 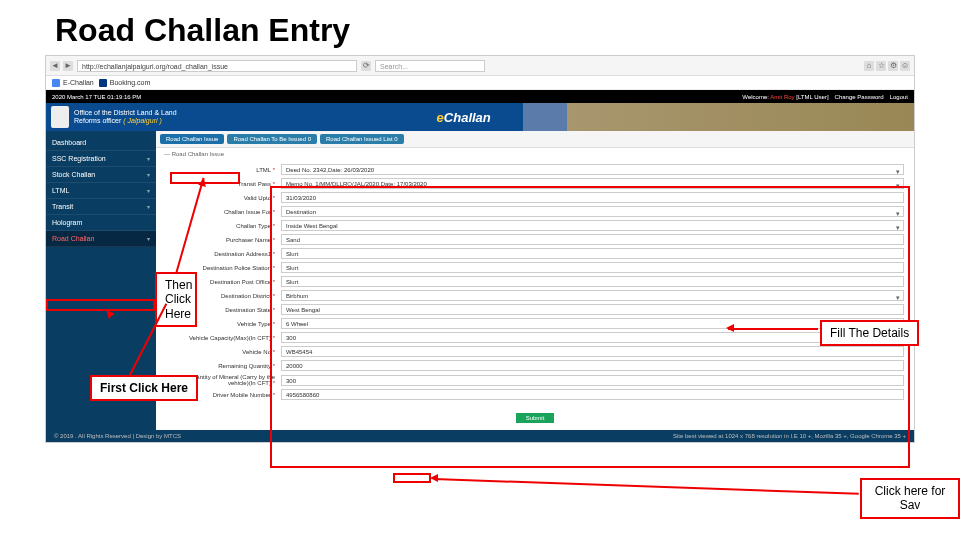 What do you see at coordinates (60, 117) in the screenshot?
I see `govt-emblem-icon` at bounding box center [60, 117].